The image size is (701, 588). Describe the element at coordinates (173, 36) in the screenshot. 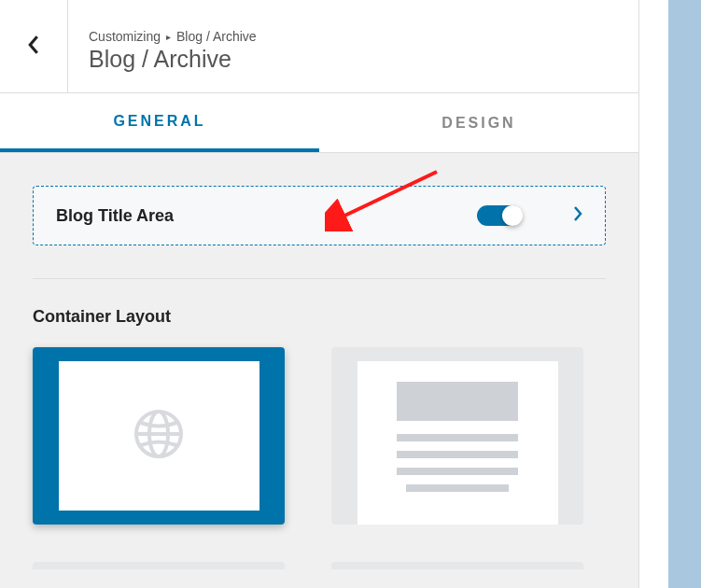

I see `breadcrumb: Customizing ▸ Blog / Archive` at that location.